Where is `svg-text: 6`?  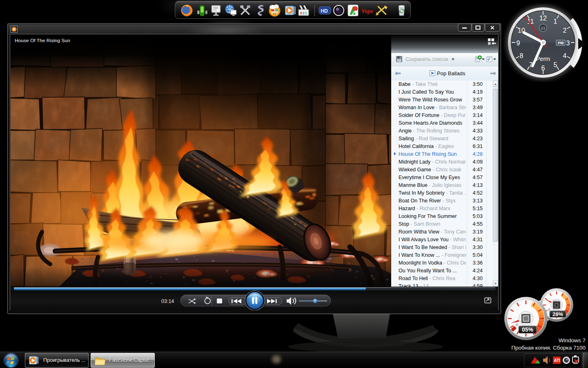 svg-text: 6 is located at coordinates (543, 68).